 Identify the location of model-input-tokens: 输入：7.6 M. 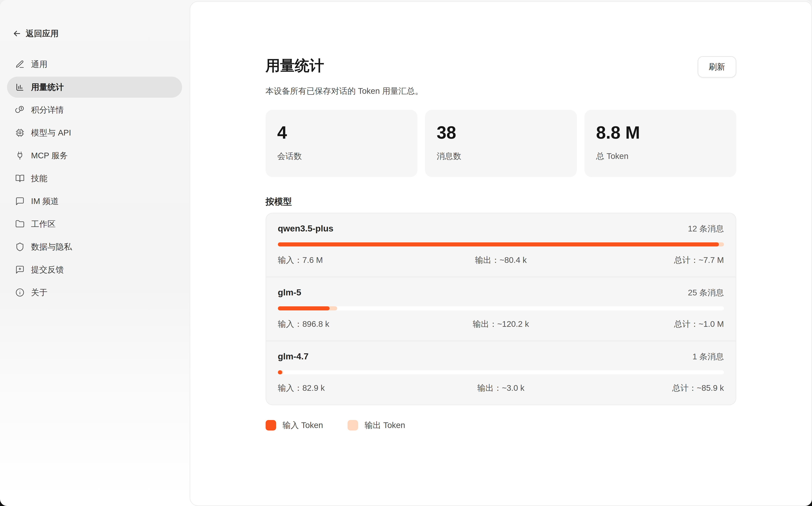
(352, 260).